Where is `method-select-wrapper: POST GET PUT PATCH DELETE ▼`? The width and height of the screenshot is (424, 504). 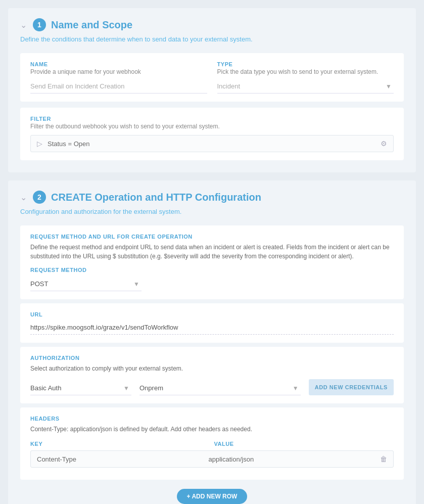 method-select-wrapper: POST GET PUT PATCH DELETE ▼ is located at coordinates (86, 284).